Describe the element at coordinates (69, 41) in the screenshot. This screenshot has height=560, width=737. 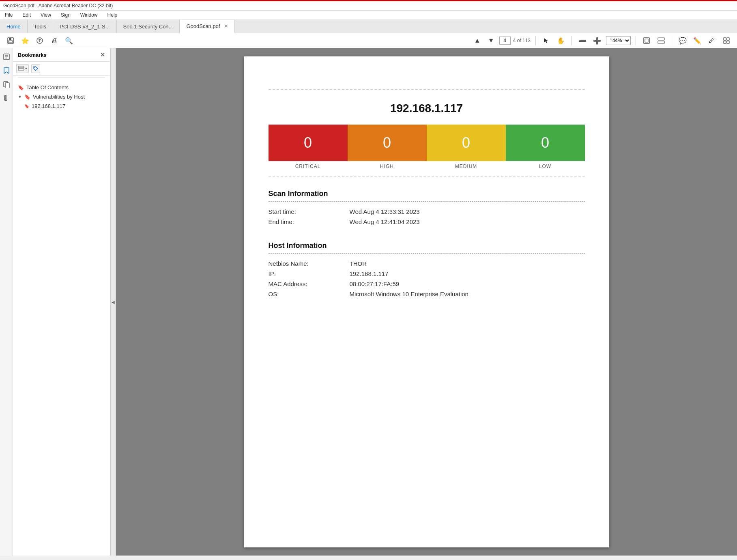
I see `search-button: 🔍` at that location.